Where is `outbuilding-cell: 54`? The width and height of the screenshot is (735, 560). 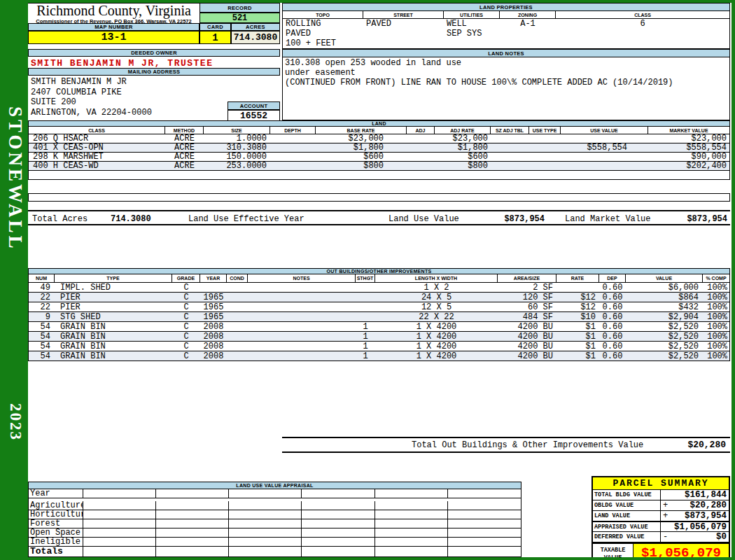
outbuilding-cell: 54 is located at coordinates (42, 346).